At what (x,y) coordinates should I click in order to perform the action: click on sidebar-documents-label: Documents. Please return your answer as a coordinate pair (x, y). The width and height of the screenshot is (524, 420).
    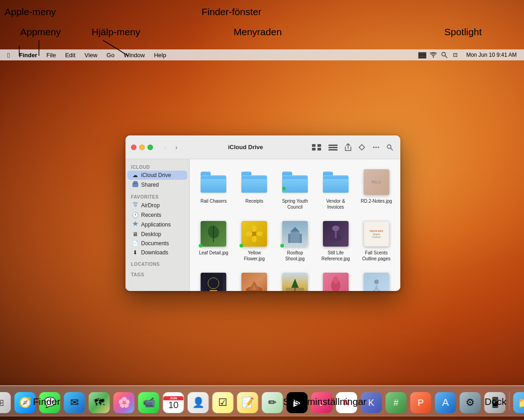
    Looking at the image, I should click on (155, 243).